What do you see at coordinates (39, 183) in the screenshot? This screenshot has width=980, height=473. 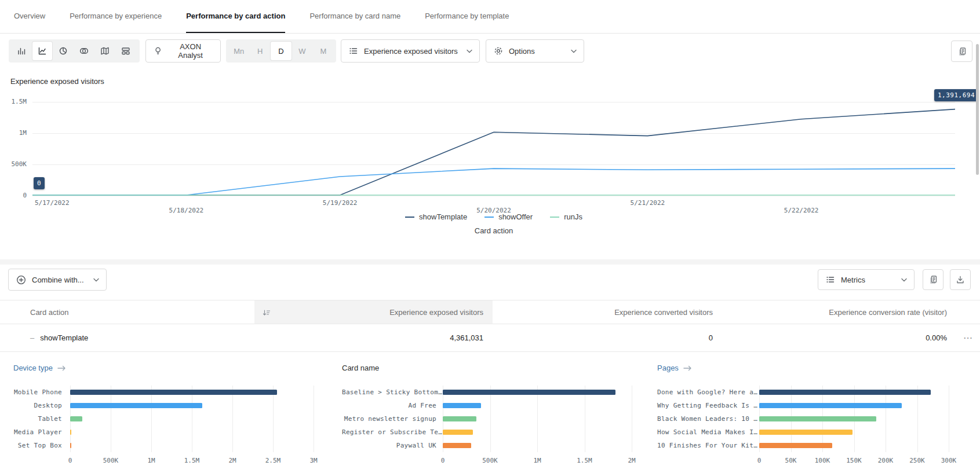 I see `series-start-value-badge: 0` at bounding box center [39, 183].